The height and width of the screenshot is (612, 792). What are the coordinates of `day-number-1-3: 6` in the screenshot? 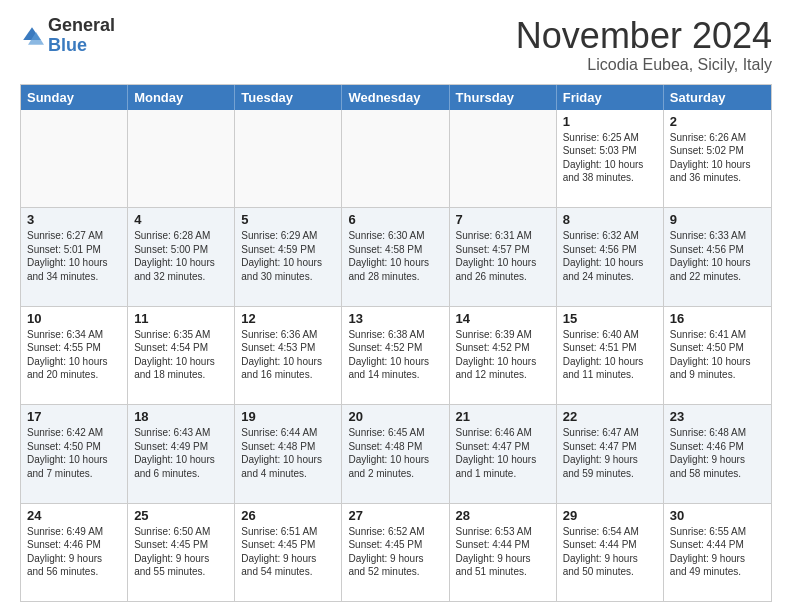 It's located at (395, 220).